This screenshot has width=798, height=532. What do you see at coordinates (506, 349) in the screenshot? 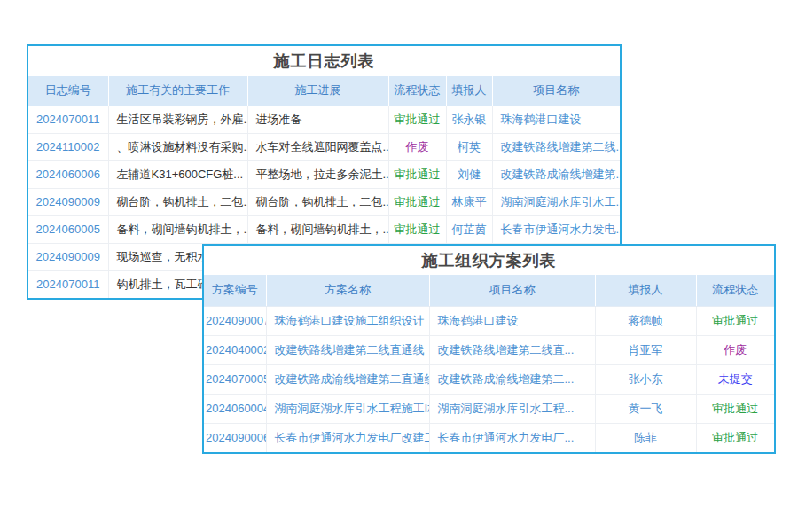
I see `plan-project-link: 改建铁路线增建第二线直...` at bounding box center [506, 349].